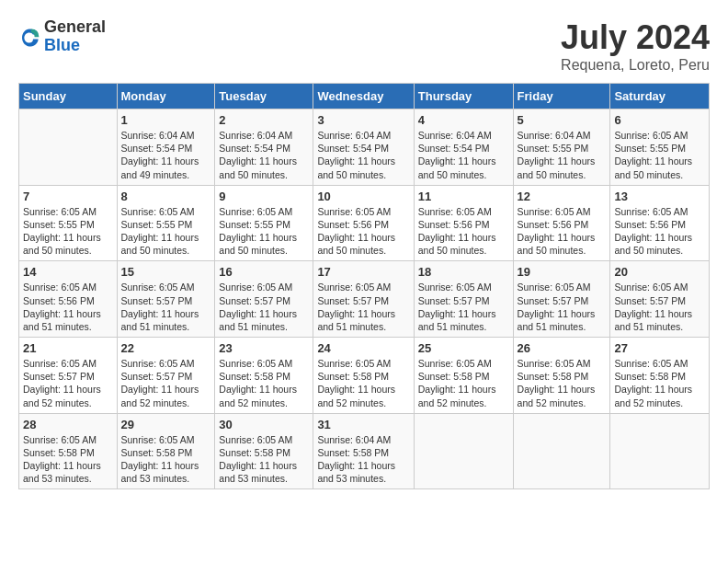  What do you see at coordinates (364, 375) in the screenshot?
I see `calendar-cell: 24Sunrise: 6:05 AMSunset: 5:58 PMDayligh…` at bounding box center [364, 375].